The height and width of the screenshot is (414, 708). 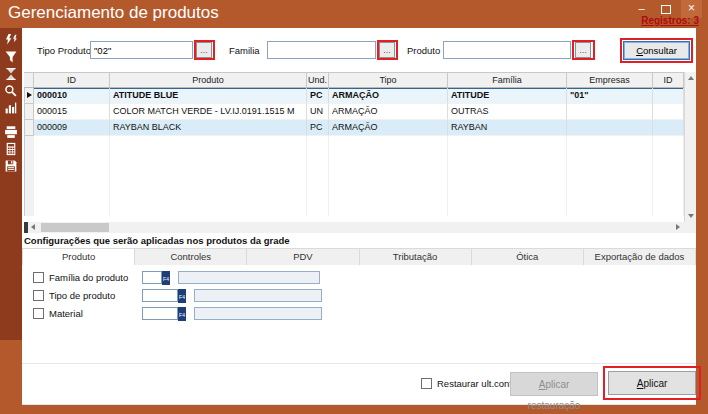 What do you see at coordinates (508, 80) in the screenshot?
I see `grid-header-familia: Família` at bounding box center [508, 80].